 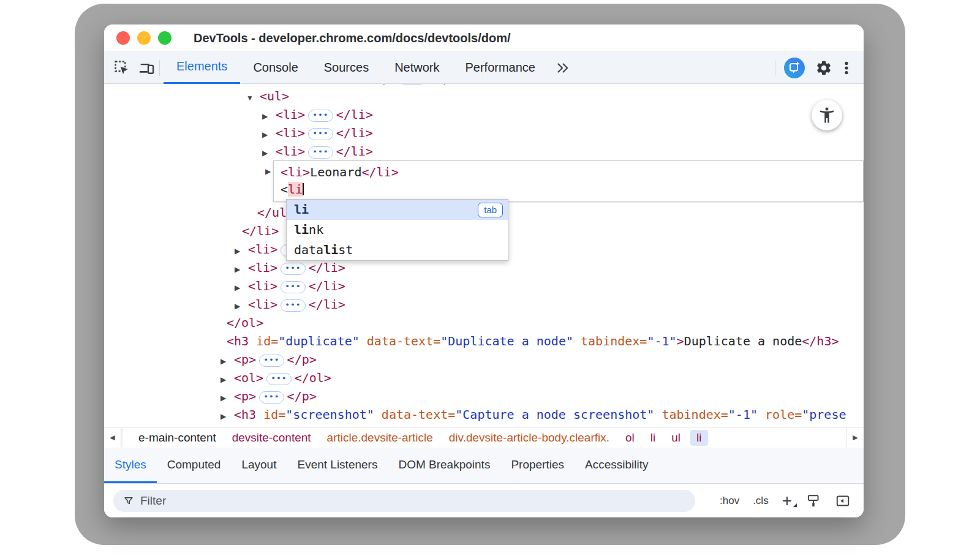 What do you see at coordinates (178, 438) in the screenshot?
I see `breadcrumb-item: e-main-content` at bounding box center [178, 438].